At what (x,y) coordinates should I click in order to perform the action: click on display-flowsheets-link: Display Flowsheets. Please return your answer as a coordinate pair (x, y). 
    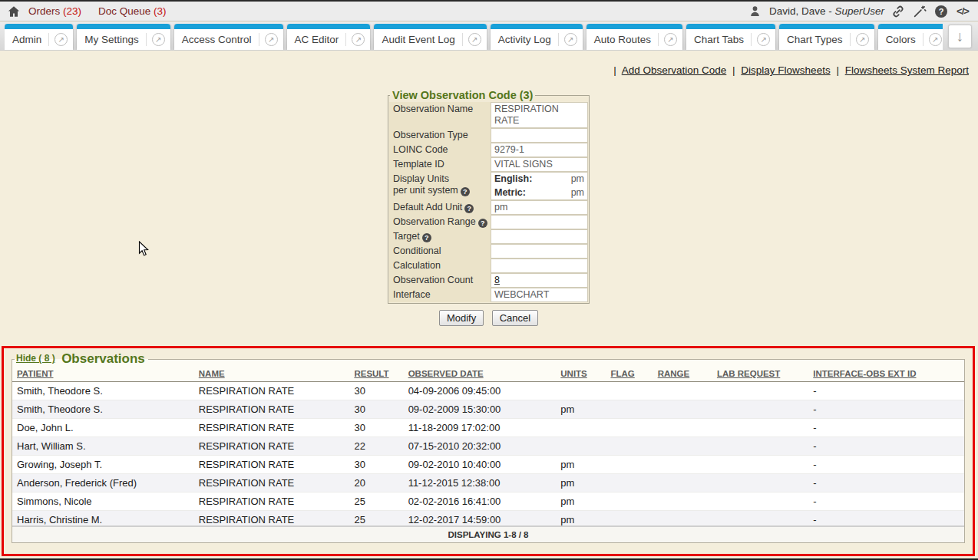
    Looking at the image, I should click on (785, 71).